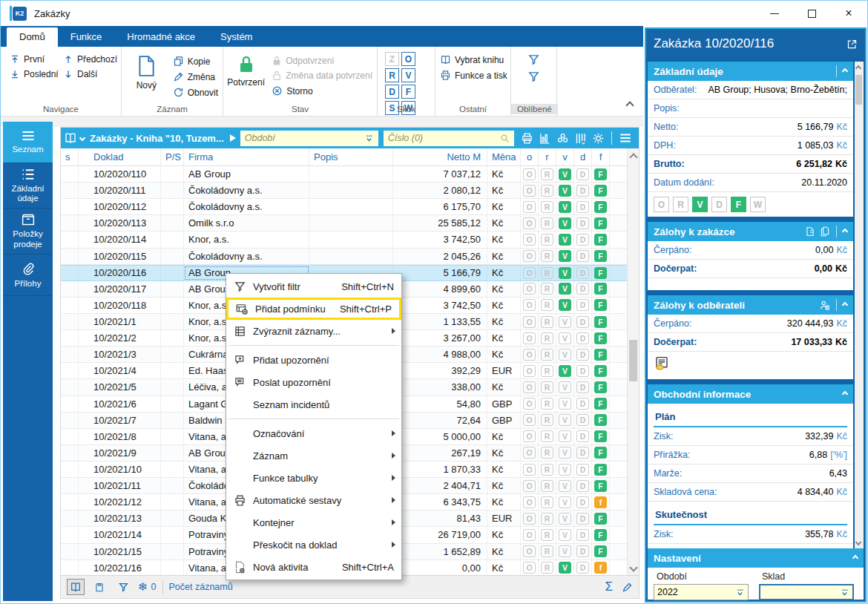 This screenshot has width=868, height=604. I want to click on table-row: 10/2020/113Omilk s.r.o25 585,12KčORVDF, so click(344, 223).